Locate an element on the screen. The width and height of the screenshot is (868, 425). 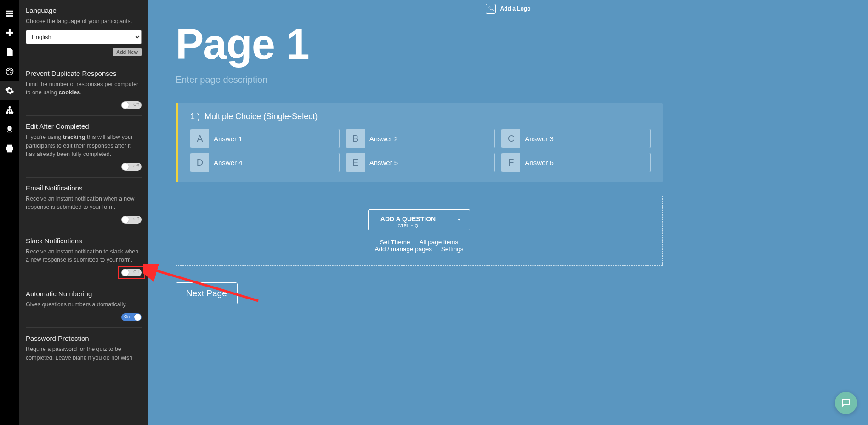
answer-letter: C is located at coordinates (511, 138).